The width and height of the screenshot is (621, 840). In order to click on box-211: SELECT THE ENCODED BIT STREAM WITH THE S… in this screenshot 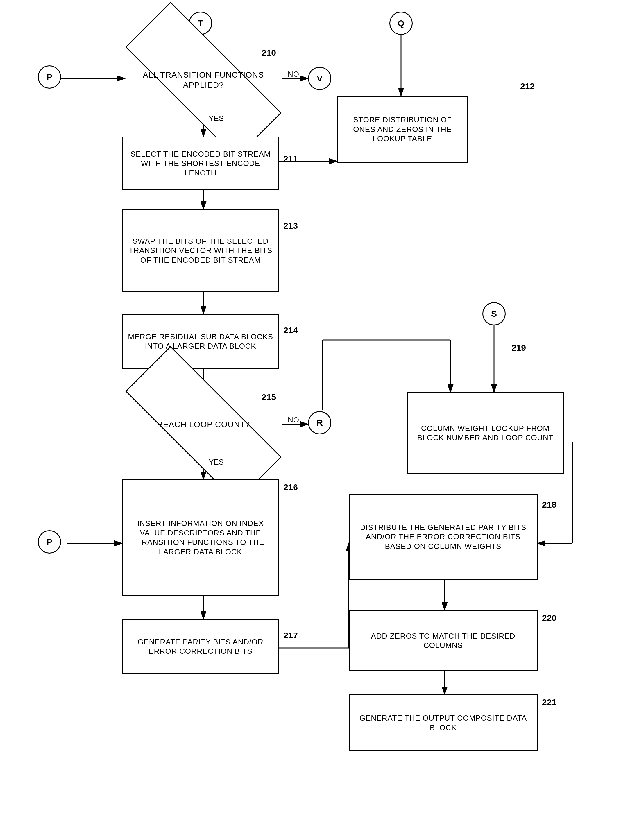, I will do `click(201, 163)`.